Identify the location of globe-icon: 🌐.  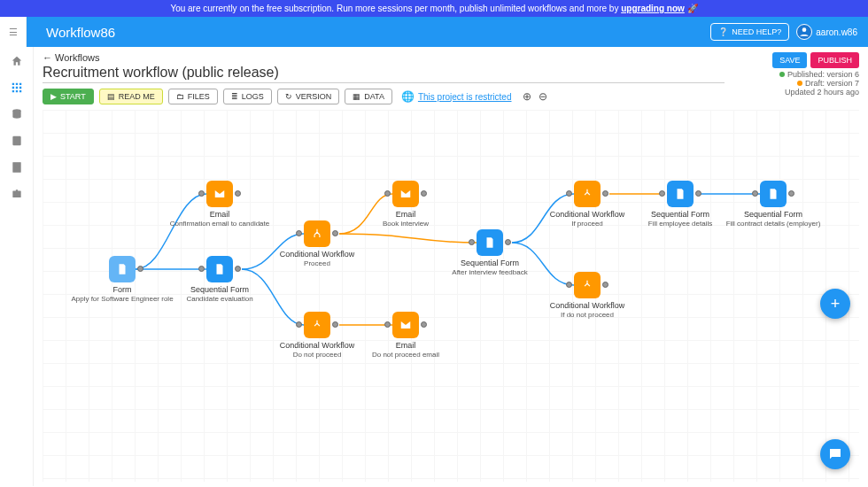
(407, 97).